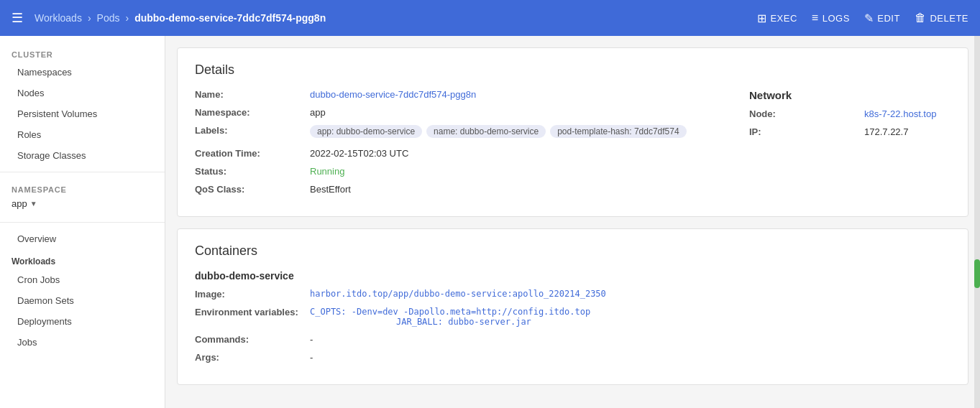 The image size is (980, 408). I want to click on label-chip-2: pod-template-hash: 7ddc7df574, so click(618, 131).